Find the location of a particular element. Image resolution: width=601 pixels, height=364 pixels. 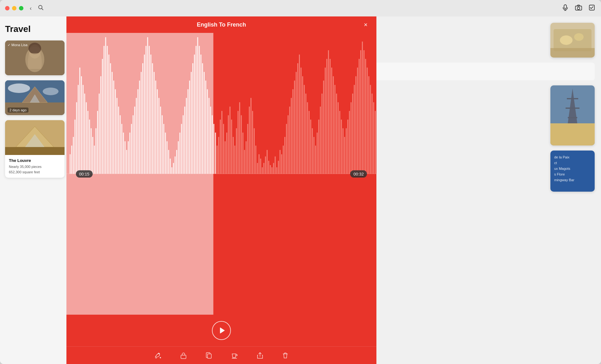

lock-icon is located at coordinates (183, 355).